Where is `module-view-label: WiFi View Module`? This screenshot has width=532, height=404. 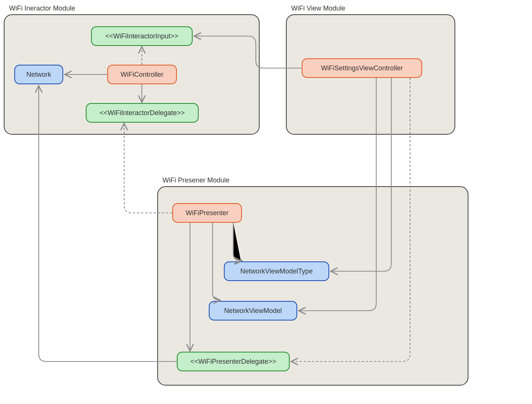 module-view-label: WiFi View Module is located at coordinates (318, 8).